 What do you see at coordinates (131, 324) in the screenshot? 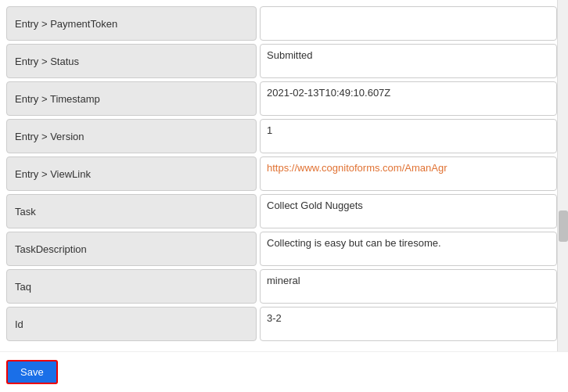
I see `field-label: Id` at bounding box center [131, 324].